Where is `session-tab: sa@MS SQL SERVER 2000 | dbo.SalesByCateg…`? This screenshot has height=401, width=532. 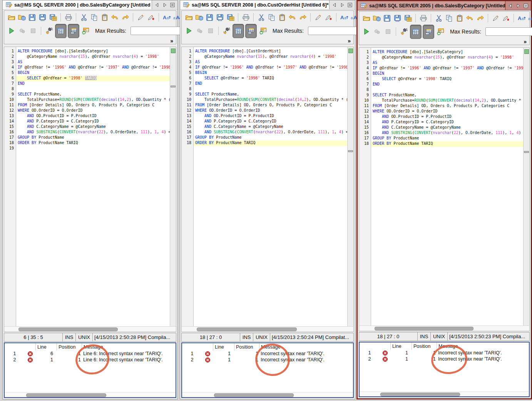
session-tab: sa@MS SQL SERVER 2000 | dbo.SalesByCateg… is located at coordinates (77, 5).